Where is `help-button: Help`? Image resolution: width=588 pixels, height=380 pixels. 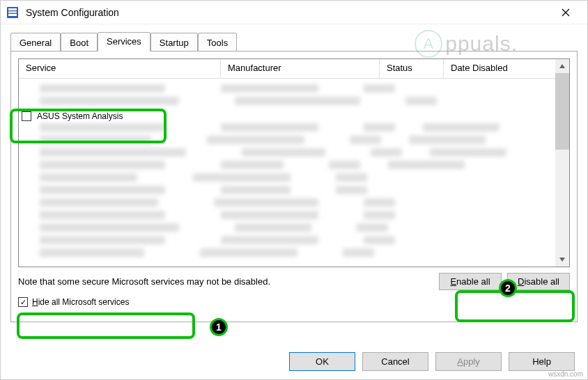
help-button: Help is located at coordinates (542, 362).